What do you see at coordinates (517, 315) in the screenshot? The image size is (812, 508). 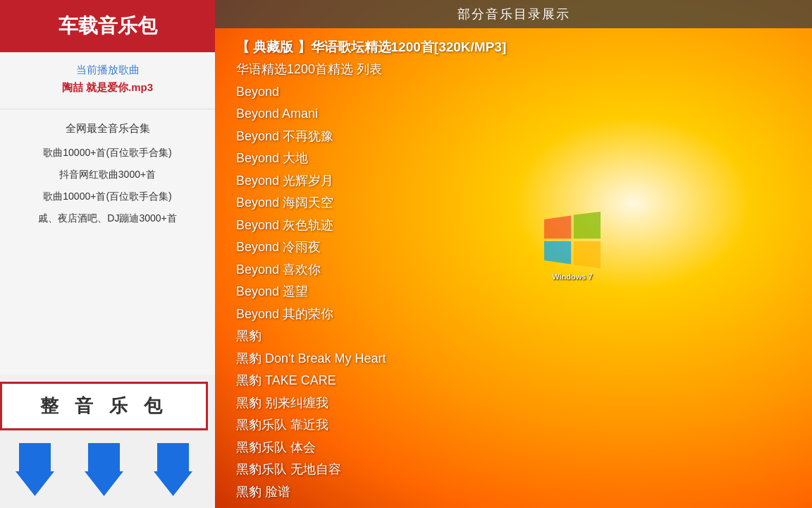 I see `song-item: Beyond 其的荣你` at bounding box center [517, 315].